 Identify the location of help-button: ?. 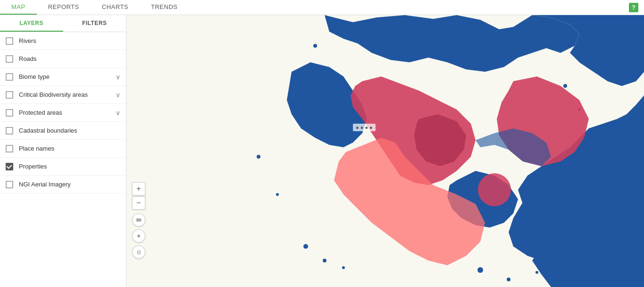
(634, 8).